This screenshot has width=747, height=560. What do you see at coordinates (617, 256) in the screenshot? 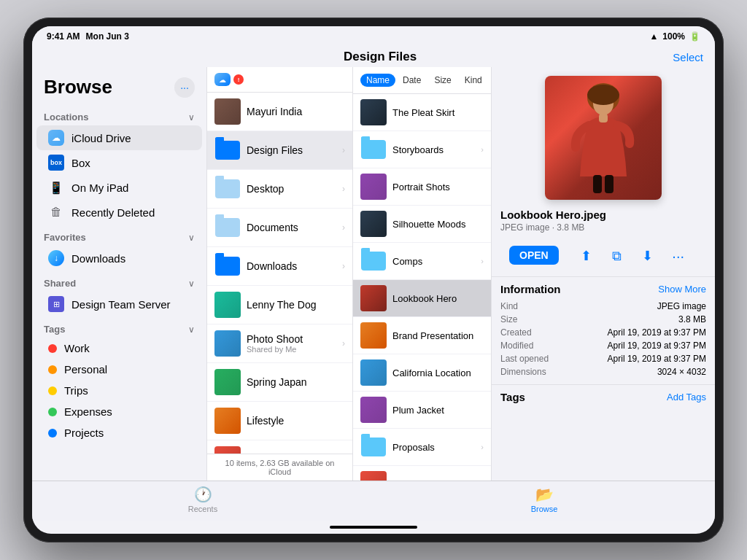
I see `copy-icon: ⧉` at bounding box center [617, 256].